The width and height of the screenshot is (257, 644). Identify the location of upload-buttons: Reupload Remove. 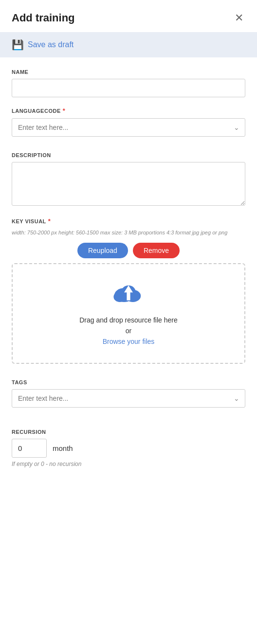
(128, 250).